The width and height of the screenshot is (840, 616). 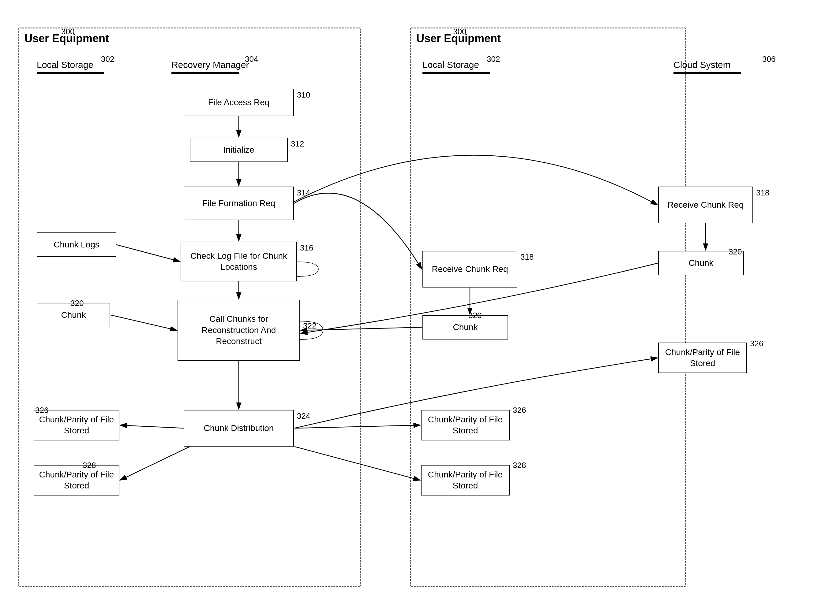 I want to click on chunk-parity-mid-326-label: Chunk/Parity of File Stored, so click(x=465, y=425).